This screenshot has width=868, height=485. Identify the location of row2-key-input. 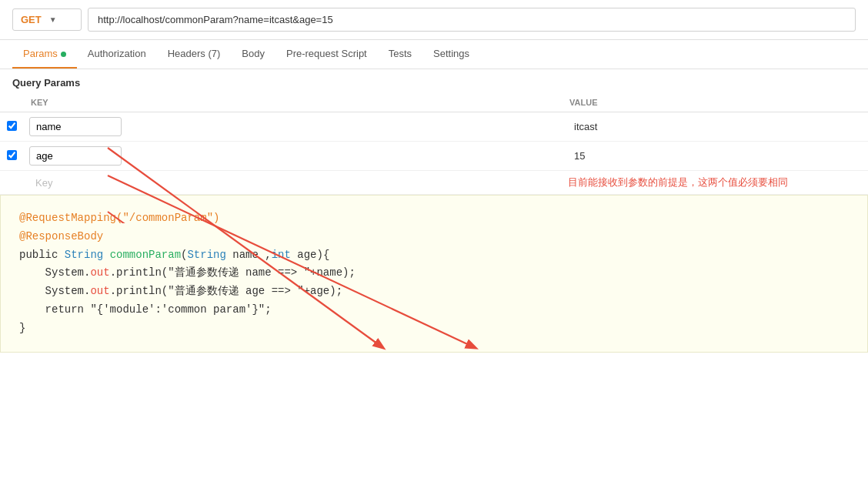
(75, 156).